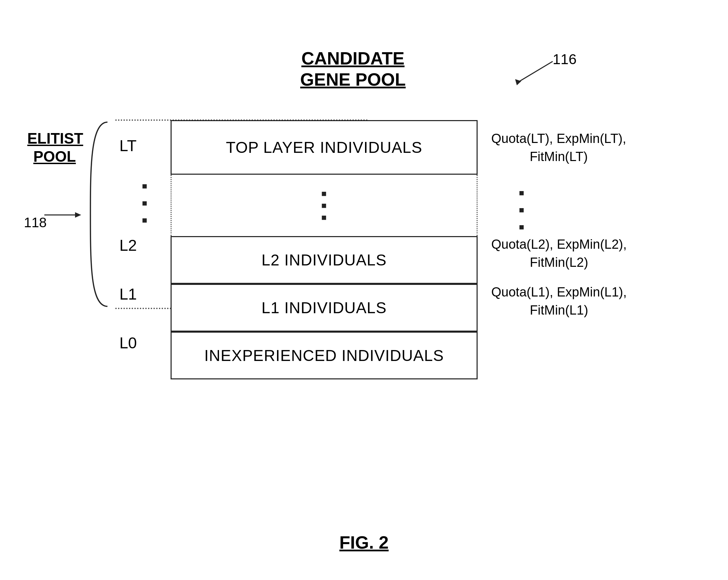 The image size is (728, 580). Describe the element at coordinates (324, 205) in the screenshot. I see `gap-box: ▪▪▪` at that location.